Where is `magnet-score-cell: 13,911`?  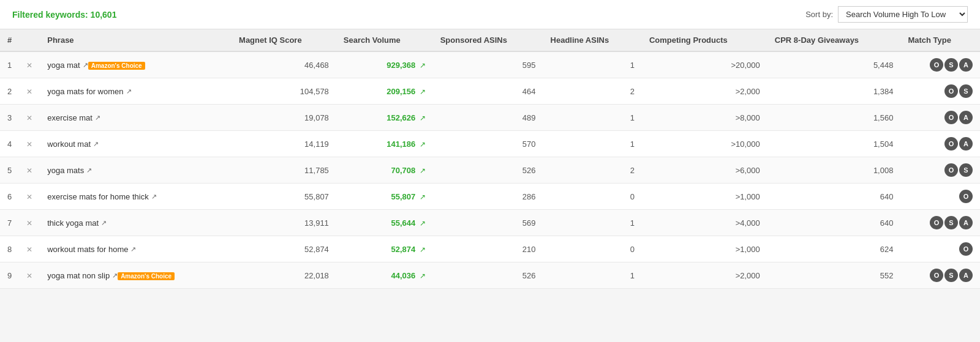
magnet-score-cell: 13,911 is located at coordinates (284, 223).